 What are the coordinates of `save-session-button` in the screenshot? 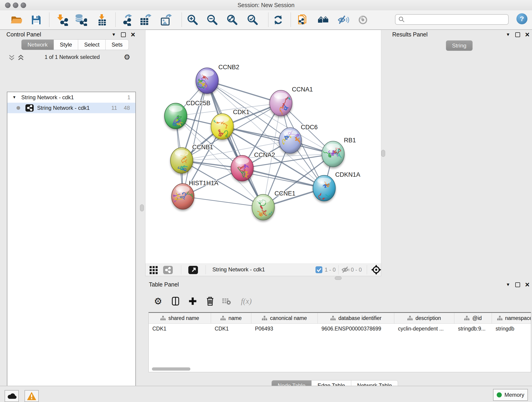 It's located at (36, 20).